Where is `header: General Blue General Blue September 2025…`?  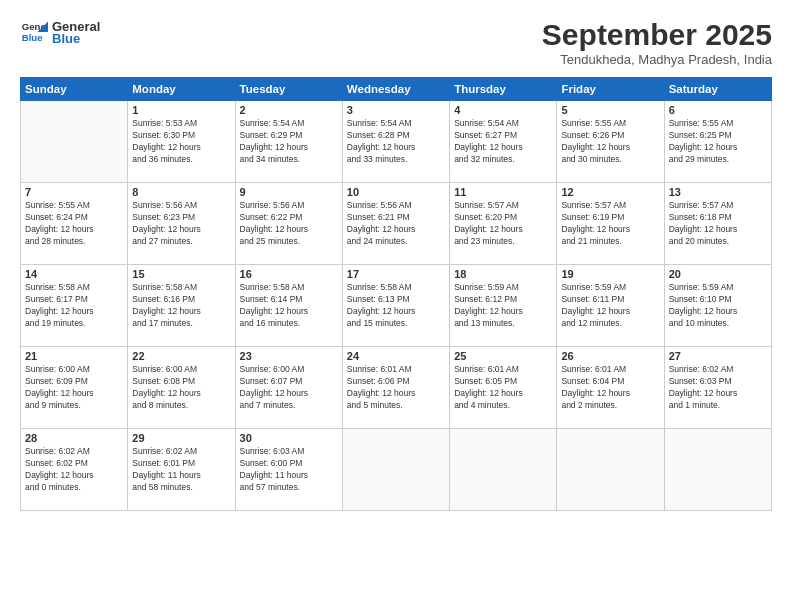
header: General Blue General Blue September 2025… is located at coordinates (396, 42).